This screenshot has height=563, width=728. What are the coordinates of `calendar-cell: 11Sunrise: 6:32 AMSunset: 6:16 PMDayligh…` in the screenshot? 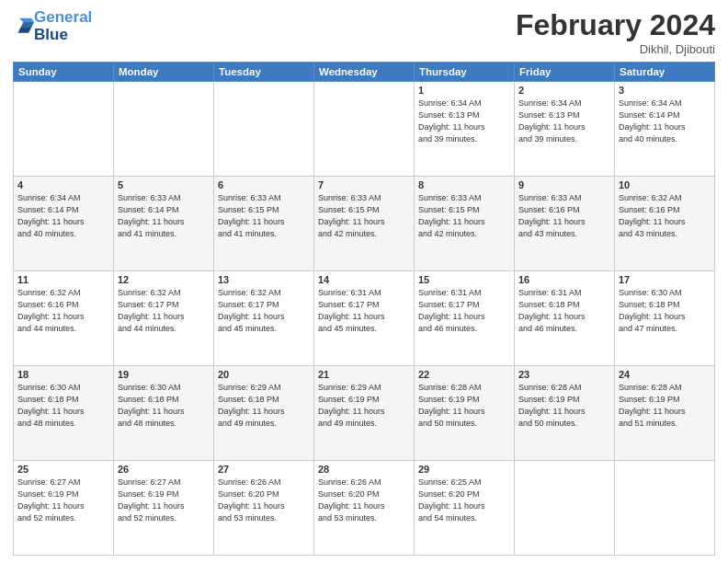 It's located at (64, 318).